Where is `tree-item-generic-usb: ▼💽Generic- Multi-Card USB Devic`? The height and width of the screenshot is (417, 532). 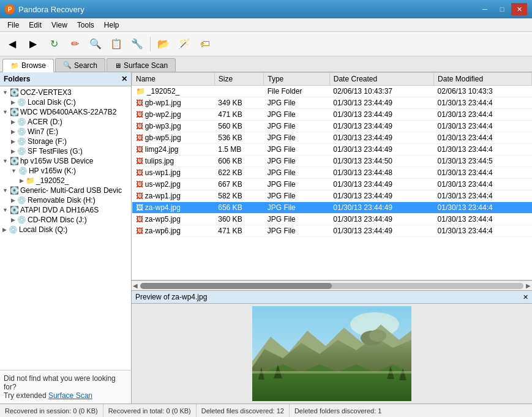
tree-item-generic-usb: ▼💽Generic- Multi-Card USB Devic is located at coordinates (66, 190).